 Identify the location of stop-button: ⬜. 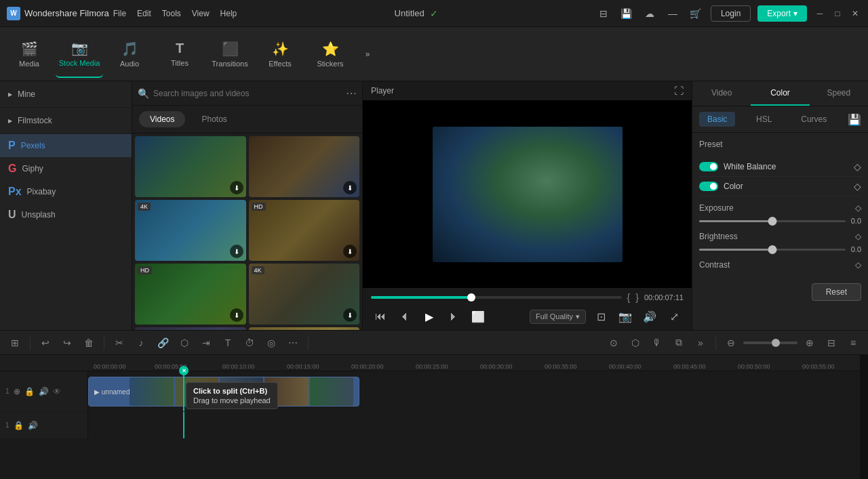
(478, 316).